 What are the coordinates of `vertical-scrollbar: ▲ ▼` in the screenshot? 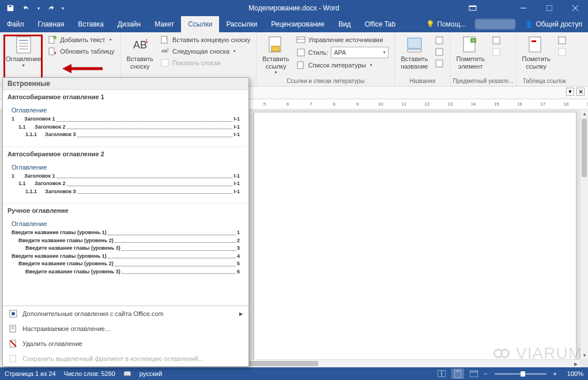 It's located at (584, 234).